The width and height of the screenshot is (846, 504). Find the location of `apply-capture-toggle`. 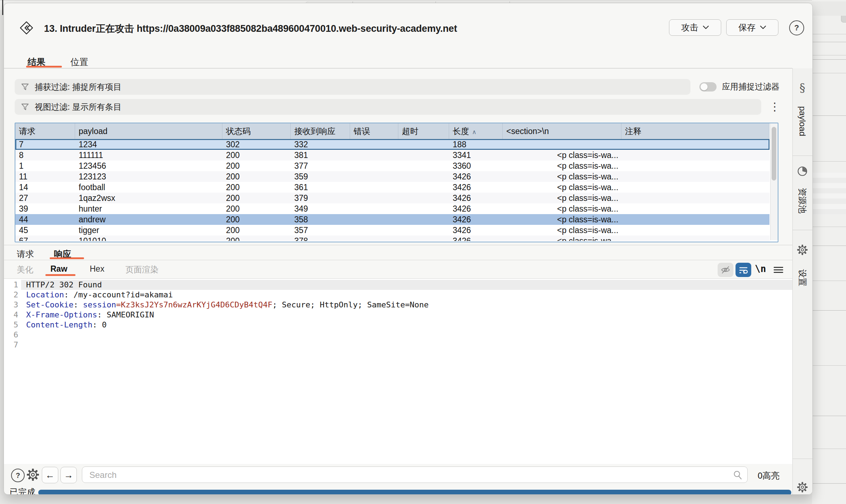

apply-capture-toggle is located at coordinates (708, 87).